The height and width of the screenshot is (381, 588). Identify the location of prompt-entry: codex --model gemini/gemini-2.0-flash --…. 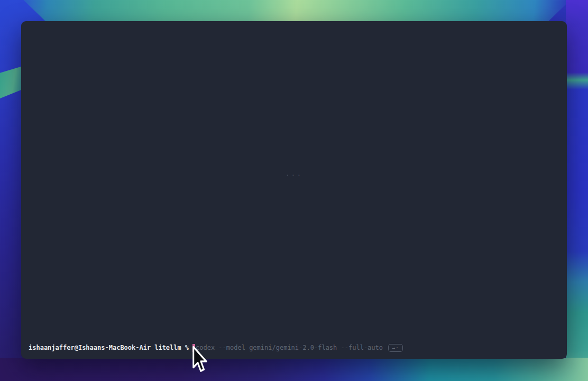
(298, 348).